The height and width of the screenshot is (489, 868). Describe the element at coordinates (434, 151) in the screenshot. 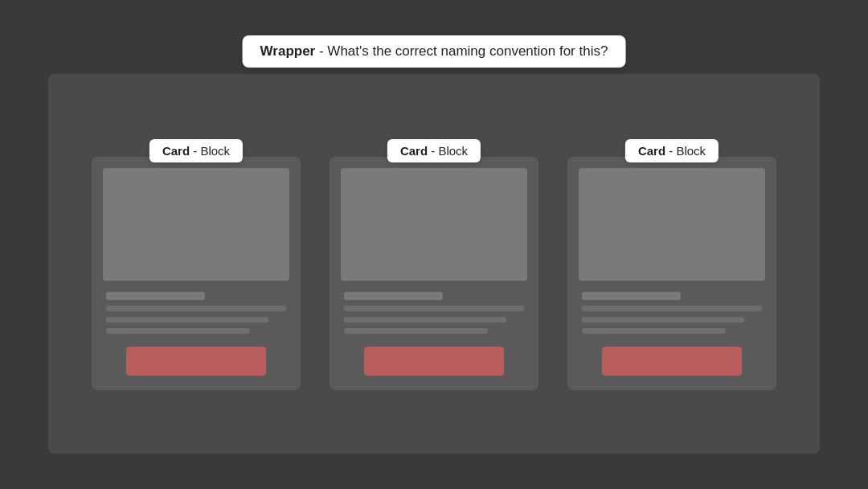

I see `card-label-2: Card - Block` at that location.